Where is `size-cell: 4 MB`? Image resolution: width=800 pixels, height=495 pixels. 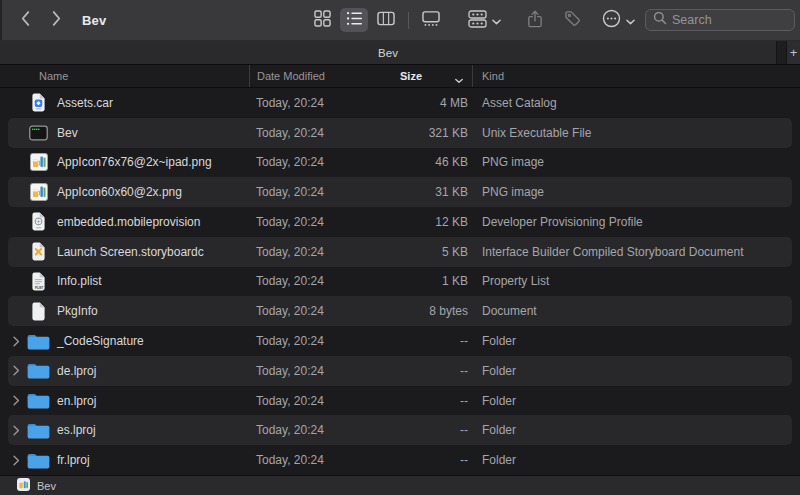 size-cell: 4 MB is located at coordinates (432, 103).